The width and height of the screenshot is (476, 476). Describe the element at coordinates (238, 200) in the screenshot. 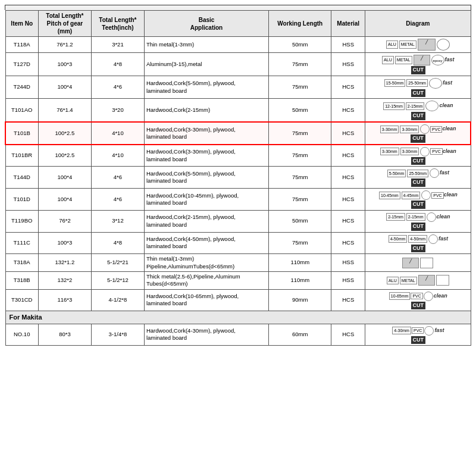

I see `table-row: T101D100*44*6Hardwood,Cork(10-45mm), ply…` at that location.